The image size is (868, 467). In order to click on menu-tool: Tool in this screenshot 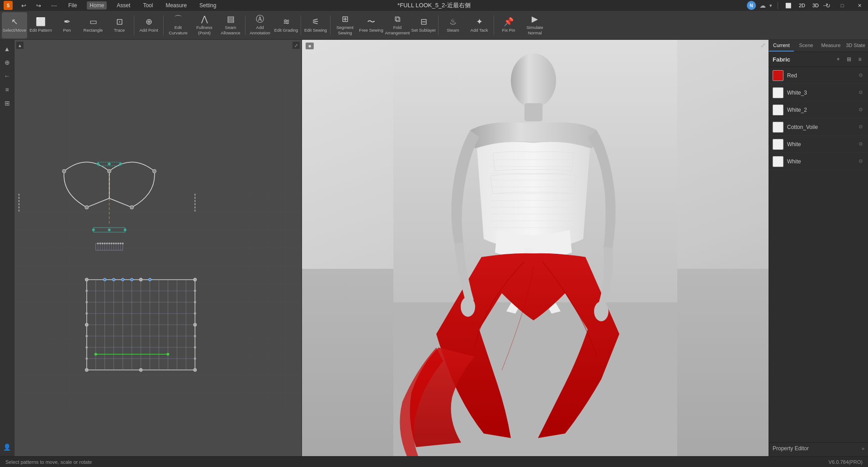, I will do `click(148, 5)`.